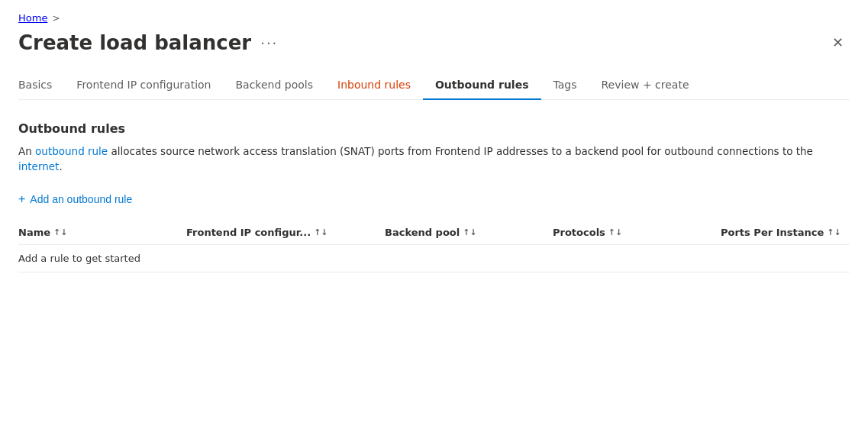 Image resolution: width=868 pixels, height=448 pixels. I want to click on table-empty-row: Add a rule to get started, so click(434, 259).